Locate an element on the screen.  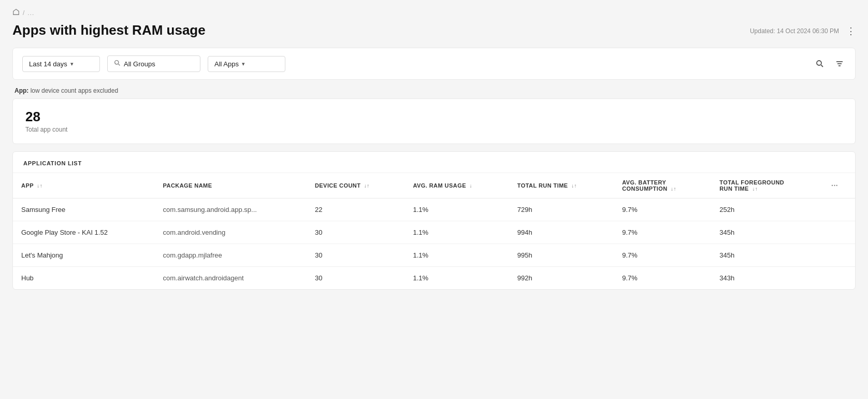
date-range-chevron: ▾ is located at coordinates (72, 64).